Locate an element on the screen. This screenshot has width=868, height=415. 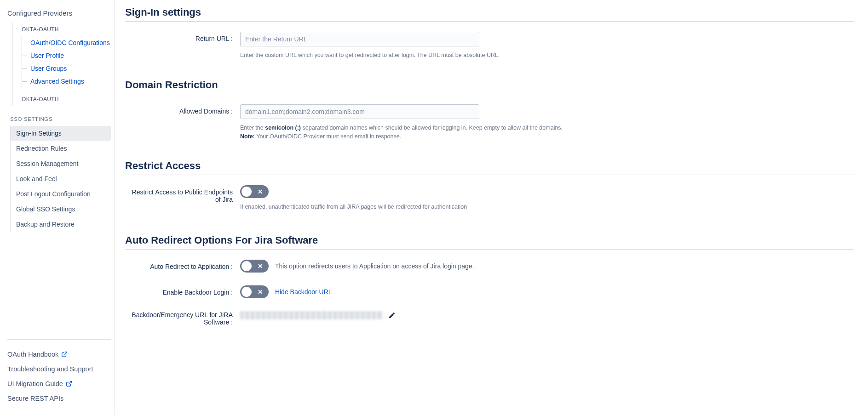
signin-settings-heading: Sign-In settings is located at coordinates (489, 14).